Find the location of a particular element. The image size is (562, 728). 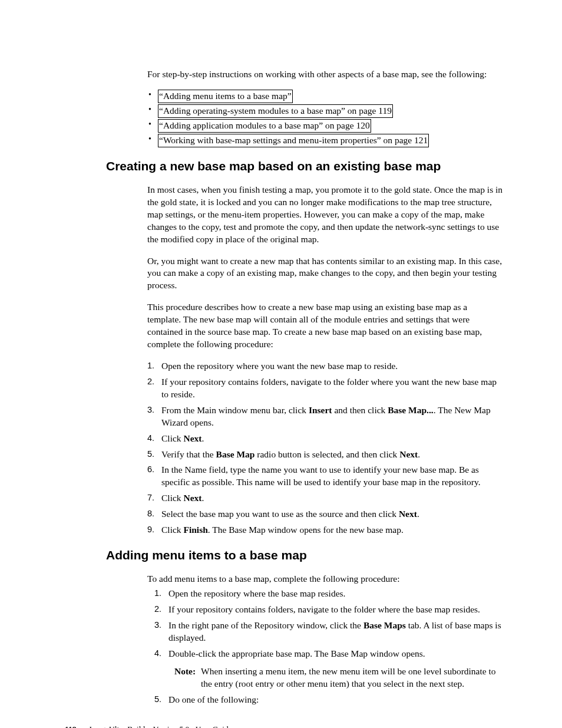

s1-paragraph-1: In most cases, when you finish testing a… is located at coordinates (325, 215).